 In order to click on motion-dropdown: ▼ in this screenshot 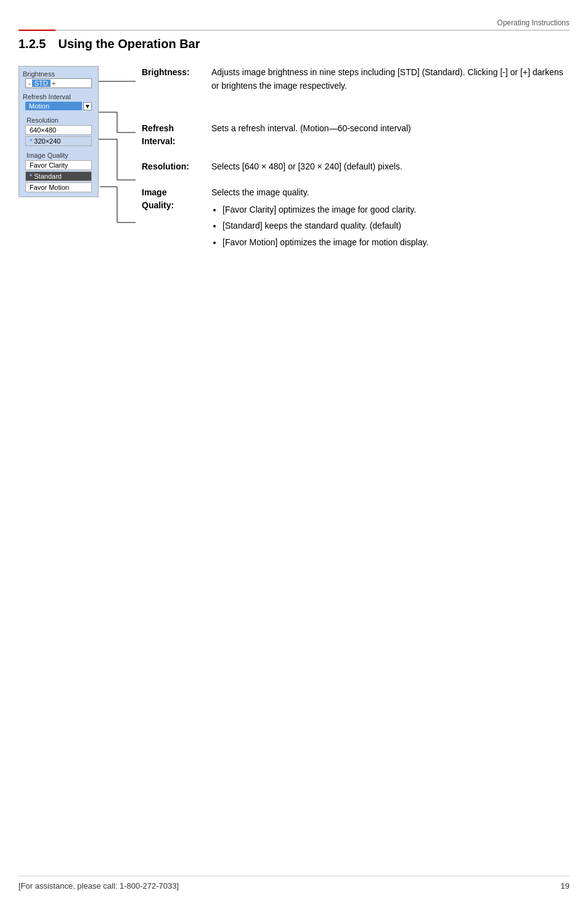, I will do `click(88, 106)`.